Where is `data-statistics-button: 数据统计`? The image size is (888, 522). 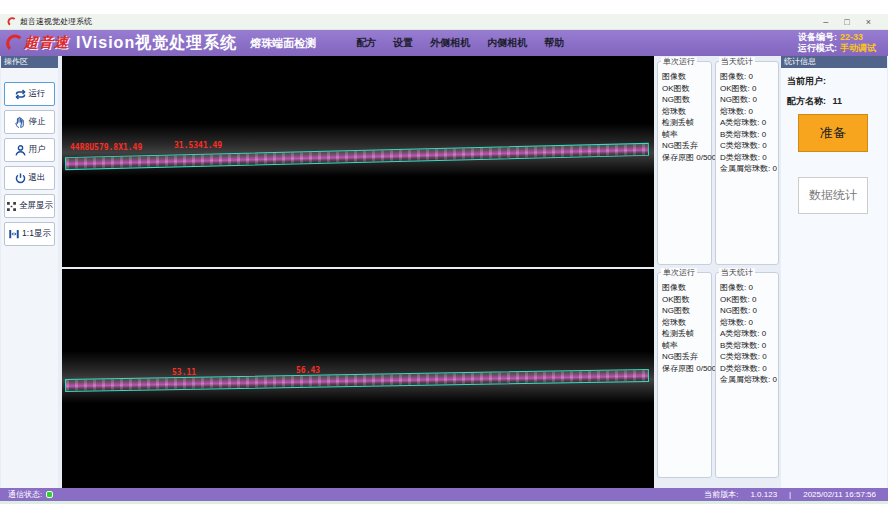 data-statistics-button: 数据统计 is located at coordinates (833, 196).